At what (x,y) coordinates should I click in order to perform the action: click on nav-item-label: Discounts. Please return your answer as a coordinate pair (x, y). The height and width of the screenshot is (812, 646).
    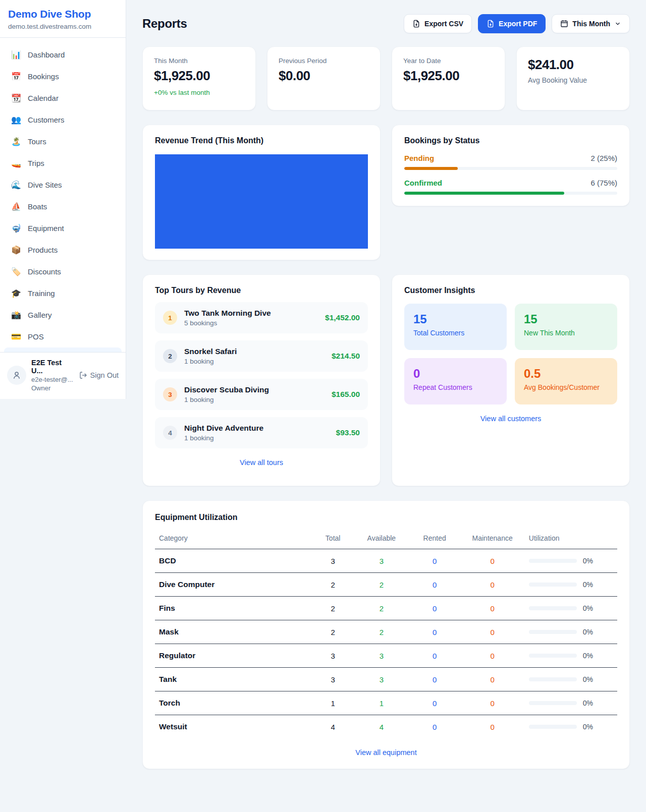
    Looking at the image, I should click on (44, 271).